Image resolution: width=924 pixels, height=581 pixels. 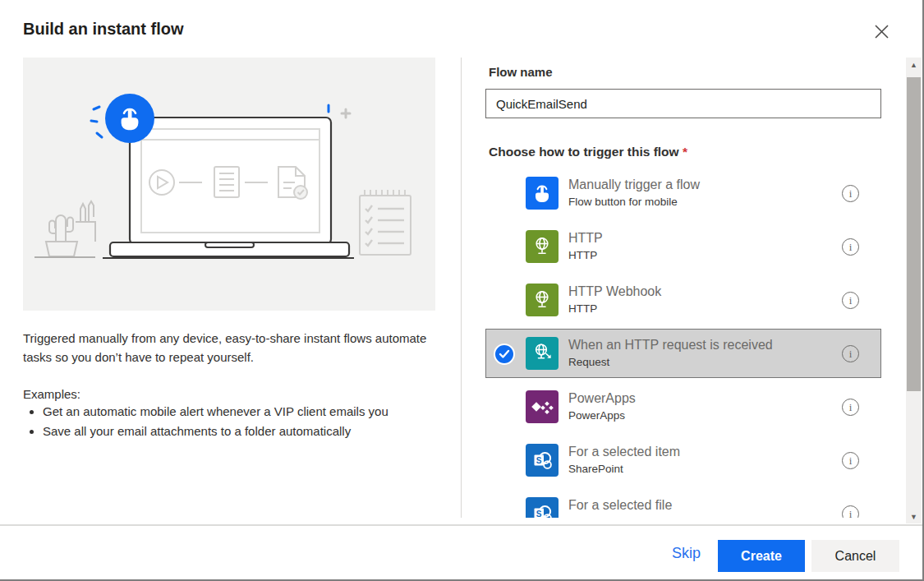 What do you see at coordinates (685, 151) in the screenshot?
I see `required-marker: *` at bounding box center [685, 151].